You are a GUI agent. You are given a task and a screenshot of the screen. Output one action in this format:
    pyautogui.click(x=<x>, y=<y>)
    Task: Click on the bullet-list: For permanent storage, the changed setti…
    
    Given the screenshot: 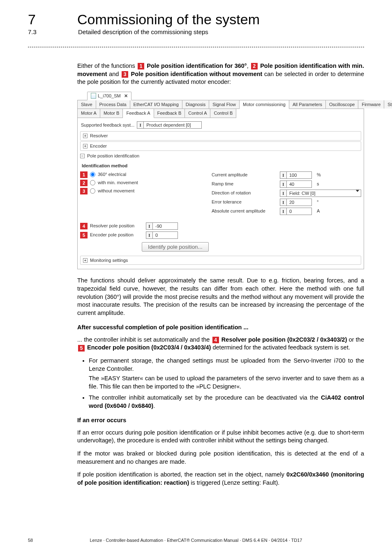 What is the action you would take?
    pyautogui.click(x=224, y=383)
    